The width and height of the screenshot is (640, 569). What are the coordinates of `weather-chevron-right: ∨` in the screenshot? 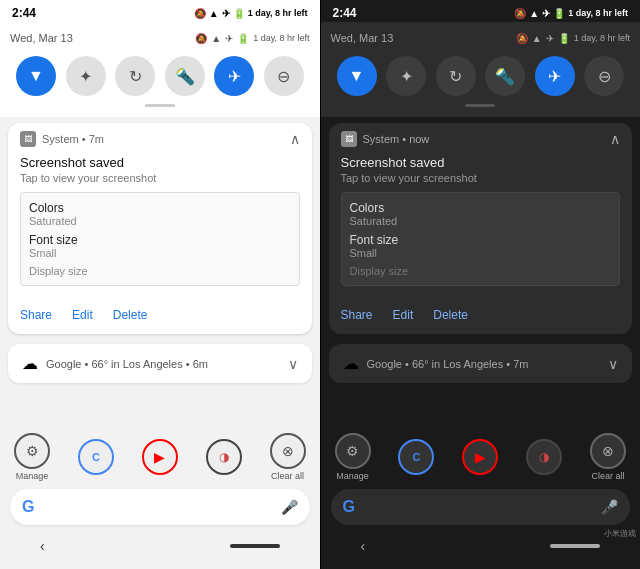 It's located at (613, 364).